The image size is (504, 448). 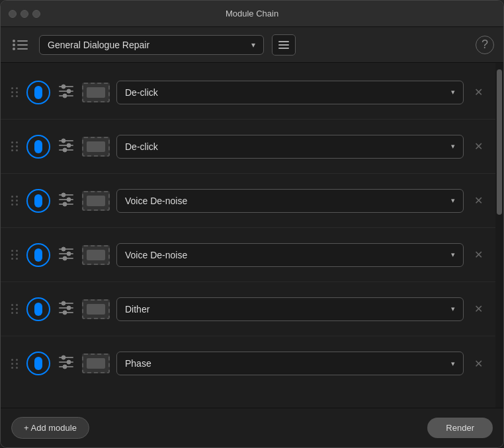 What do you see at coordinates (24, 14) in the screenshot?
I see `minimize-traffic-light` at bounding box center [24, 14].